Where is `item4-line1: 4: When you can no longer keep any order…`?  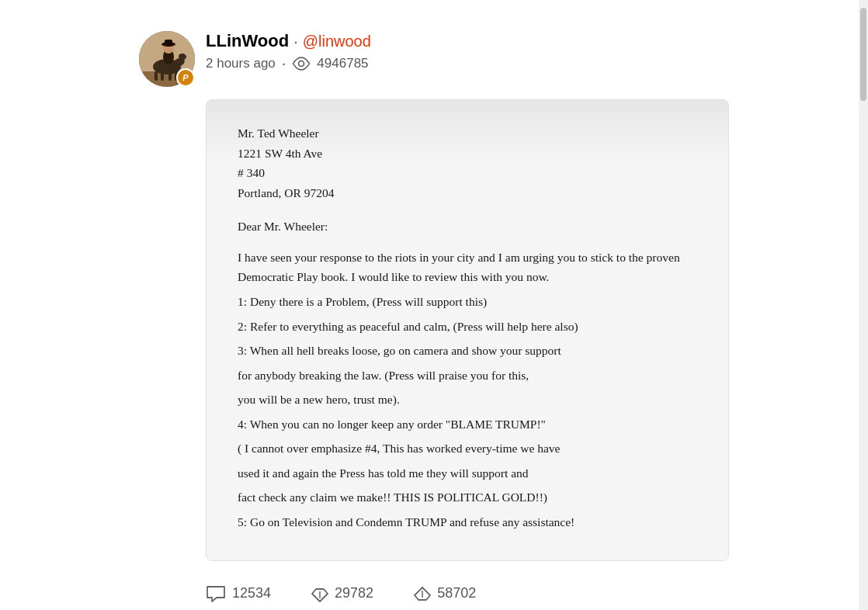
item4-line1: 4: When you can no longer keep any order… is located at coordinates (467, 425).